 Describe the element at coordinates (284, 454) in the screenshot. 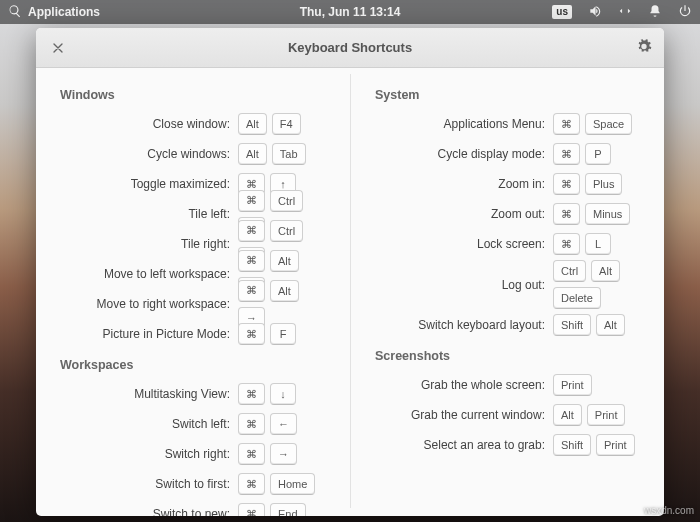

I see `key-cap: →` at that location.